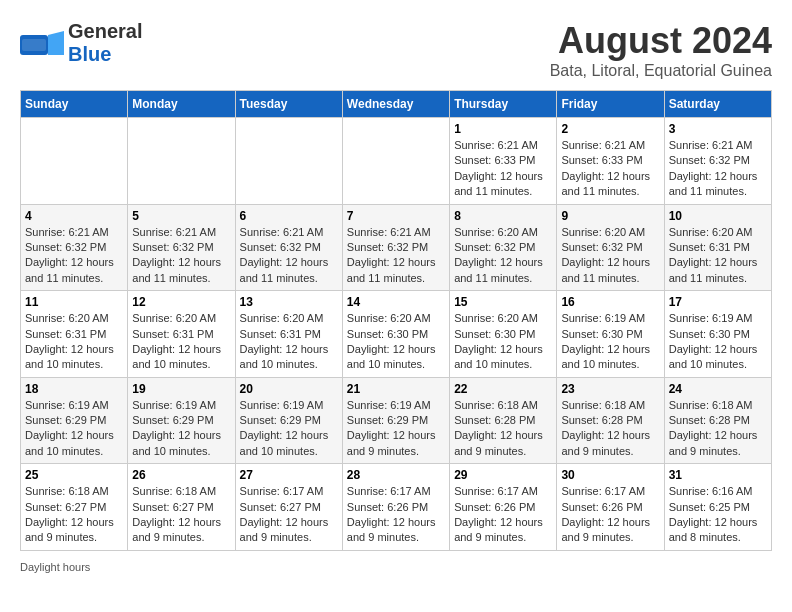 The image size is (792, 612). Describe the element at coordinates (288, 334) in the screenshot. I see `calendar-cell: 13 Sunrise: 6:20 AM Sunset: 6:31 PM Dayl…` at that location.